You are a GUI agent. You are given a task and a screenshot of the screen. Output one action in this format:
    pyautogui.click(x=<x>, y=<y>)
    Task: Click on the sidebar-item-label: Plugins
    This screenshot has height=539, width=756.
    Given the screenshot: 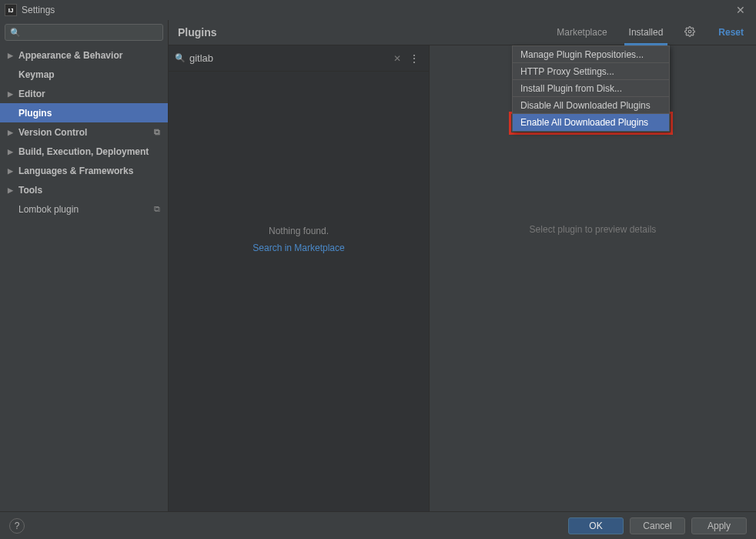 What is the action you would take?
    pyautogui.click(x=35, y=113)
    